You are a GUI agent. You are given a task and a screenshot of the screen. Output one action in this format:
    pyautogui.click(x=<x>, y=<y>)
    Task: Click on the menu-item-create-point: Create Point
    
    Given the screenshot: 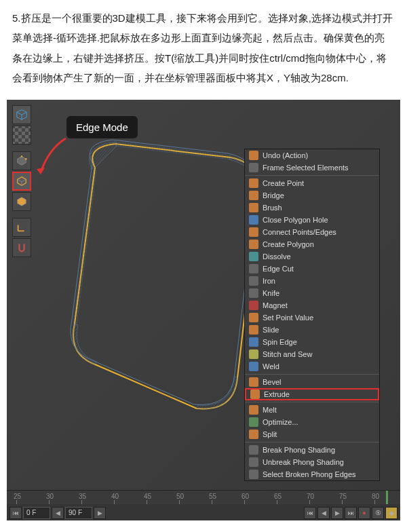 What is the action you would take?
    pyautogui.click(x=312, y=183)
    